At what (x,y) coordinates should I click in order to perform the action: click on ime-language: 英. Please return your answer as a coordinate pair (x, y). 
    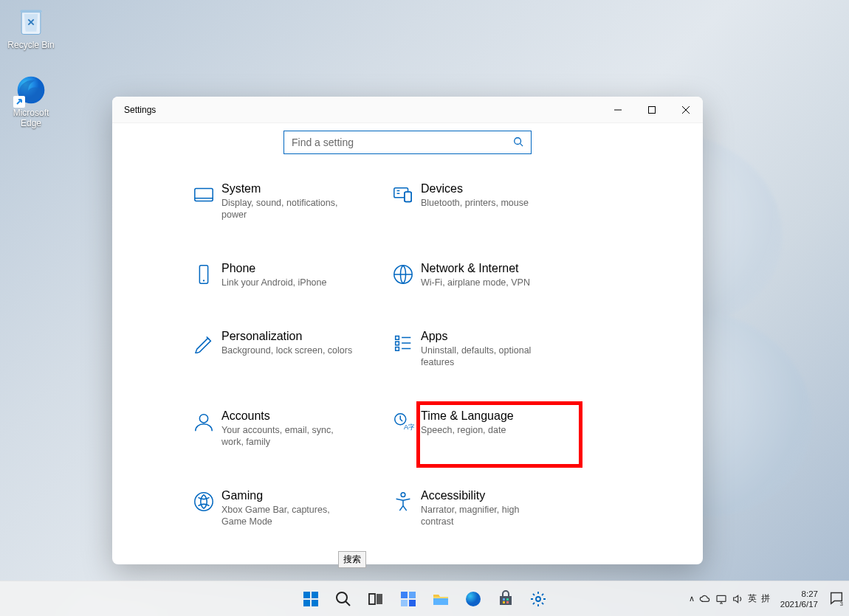
    Looking at the image, I should click on (752, 599).